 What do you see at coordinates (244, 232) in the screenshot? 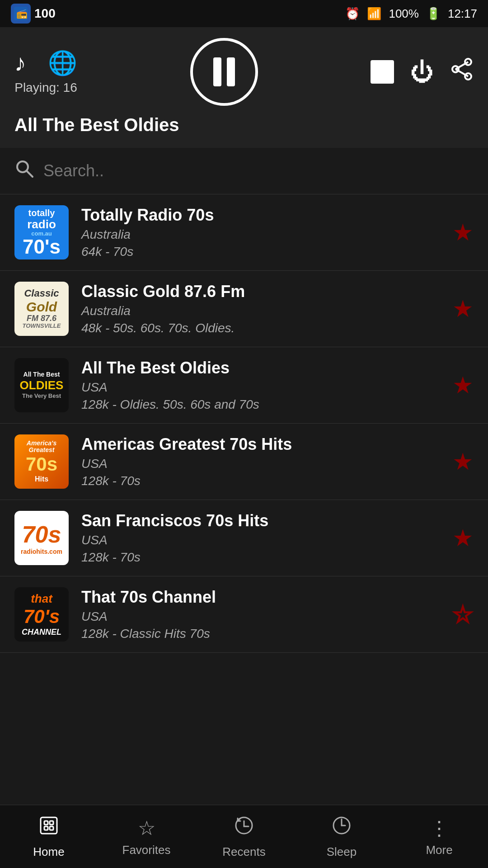
I see `list-item: totally radio com.au 70's Totally Radio …` at bounding box center [244, 232].